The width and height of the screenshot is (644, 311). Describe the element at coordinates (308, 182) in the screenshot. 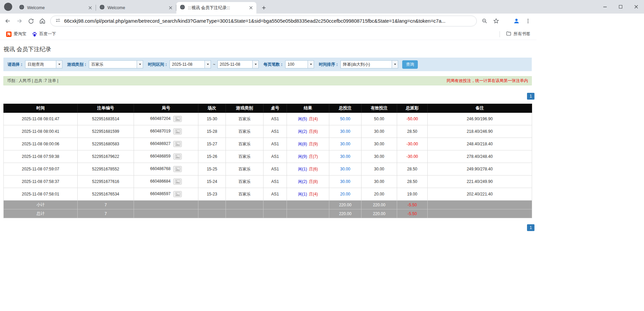

I see `cell-result: 闲(2)庄(8)` at that location.